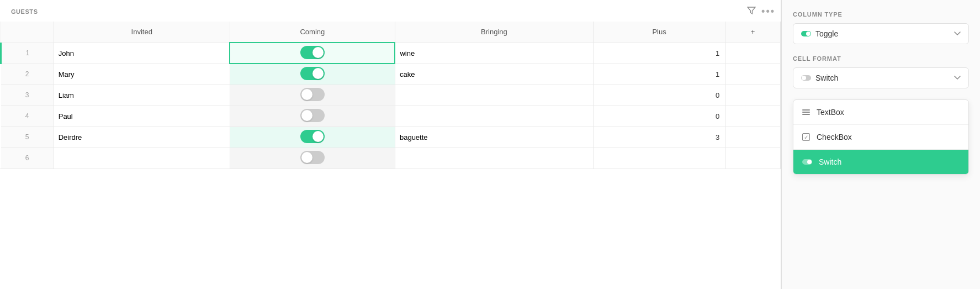 The image size is (980, 289). Describe the element at coordinates (28, 137) in the screenshot. I see `row-number: 5` at that location.